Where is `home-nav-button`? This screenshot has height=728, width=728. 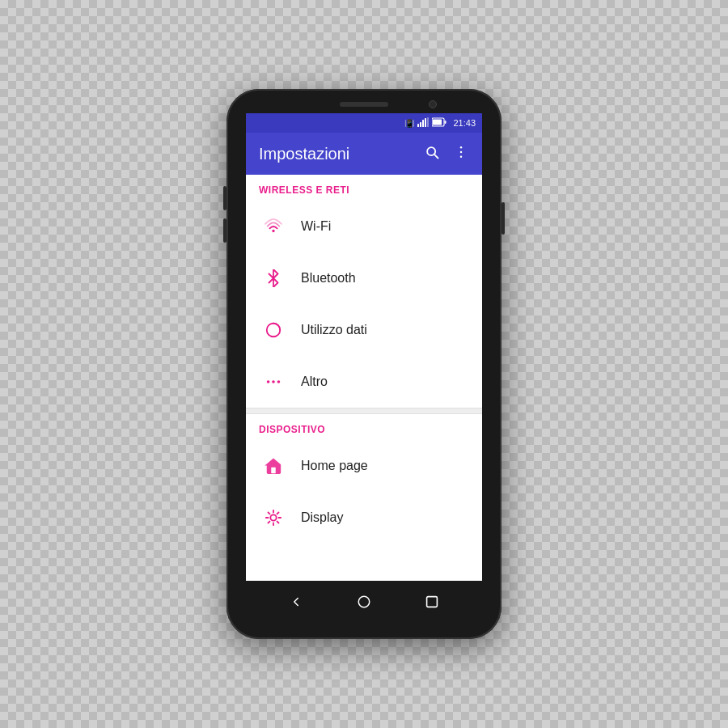 home-nav-button is located at coordinates (364, 602).